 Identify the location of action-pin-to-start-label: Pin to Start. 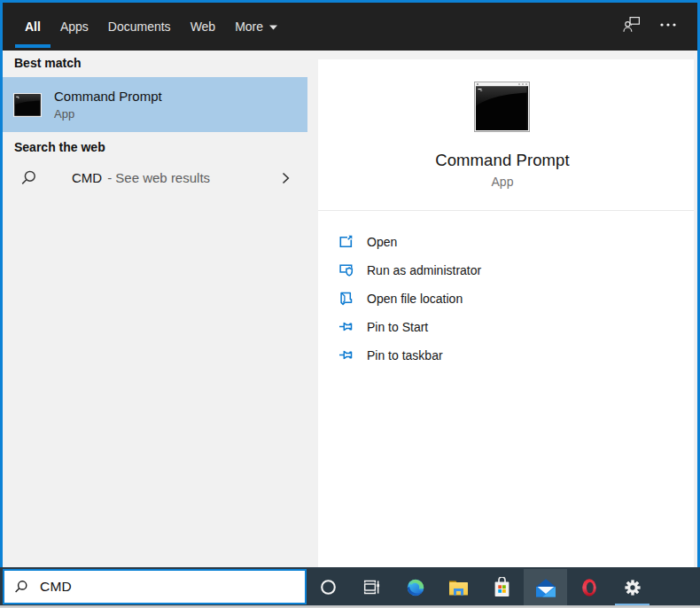
(397, 327).